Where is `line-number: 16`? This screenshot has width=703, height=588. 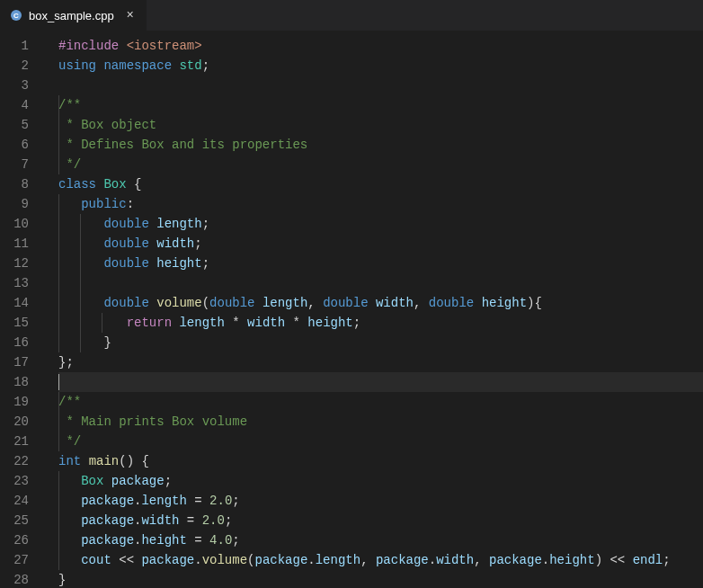 line-number: 16 is located at coordinates (14, 343).